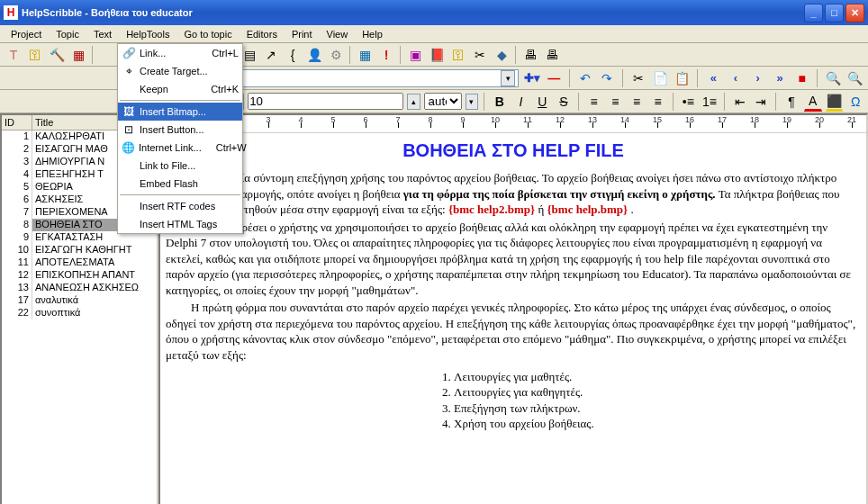 The height and width of the screenshot is (504, 868). I want to click on topic-title: ΑΠΟΤΕΛΕΣΜΑΤΑ, so click(95, 263).